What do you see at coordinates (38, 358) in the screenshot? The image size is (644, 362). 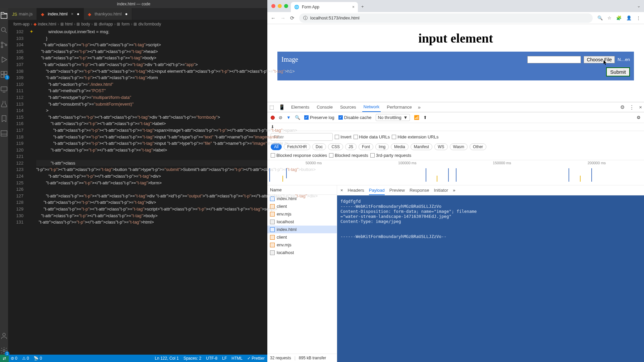 I see `ports-count: 📡 0` at bounding box center [38, 358].